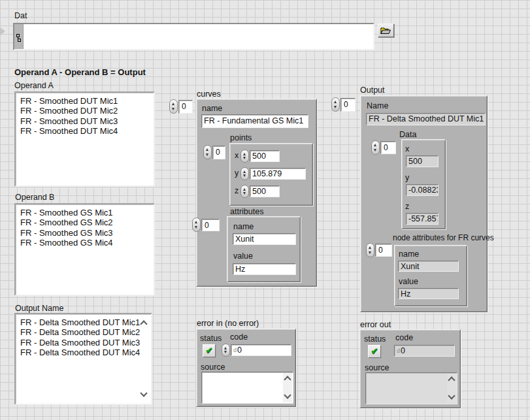 This screenshot has height=420, width=530. What do you see at coordinates (422, 219) in the screenshot?
I see `data-z-field: -557.857` at bounding box center [422, 219].